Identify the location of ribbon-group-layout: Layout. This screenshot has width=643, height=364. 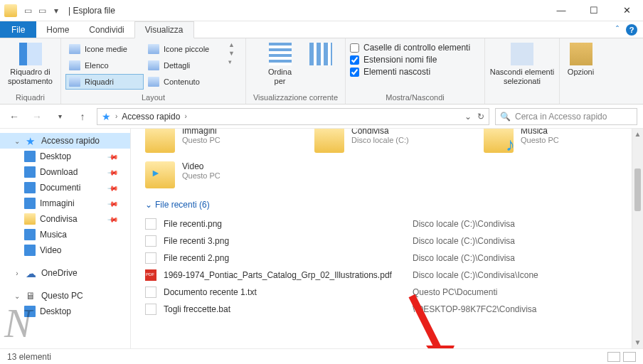
(154, 98).